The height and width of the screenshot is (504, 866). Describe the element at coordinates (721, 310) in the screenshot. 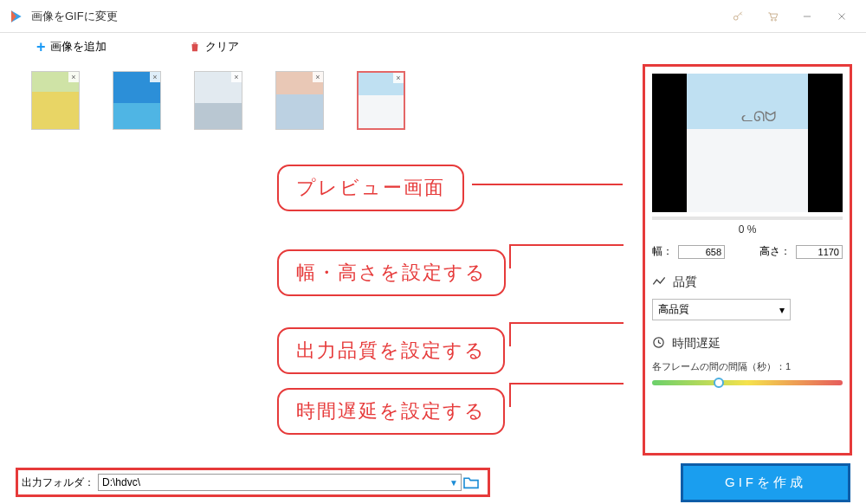

I see `quality-select: 高品質 ▾` at that location.